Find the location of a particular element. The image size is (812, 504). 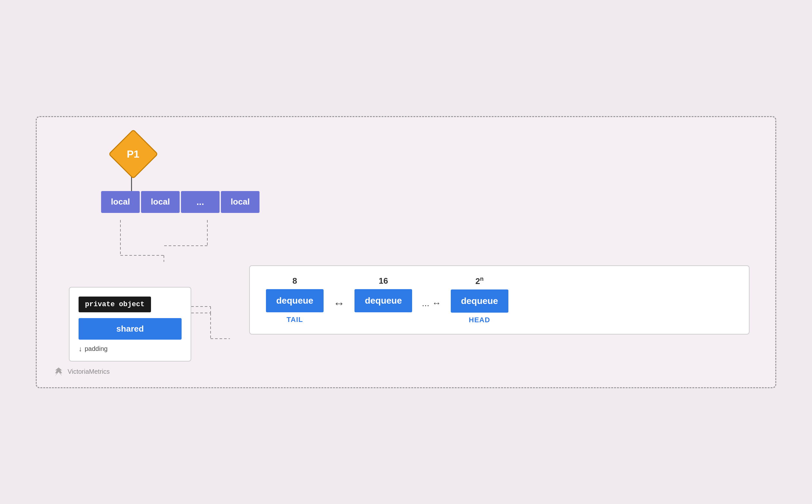

padding-text: padding is located at coordinates (96, 349).